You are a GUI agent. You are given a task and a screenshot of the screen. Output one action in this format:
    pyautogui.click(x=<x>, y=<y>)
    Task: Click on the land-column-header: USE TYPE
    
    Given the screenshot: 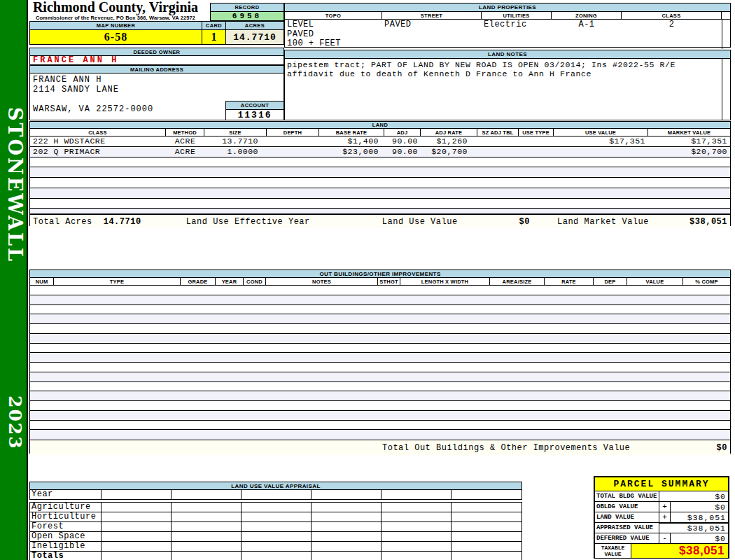 What is the action you would take?
    pyautogui.click(x=536, y=132)
    